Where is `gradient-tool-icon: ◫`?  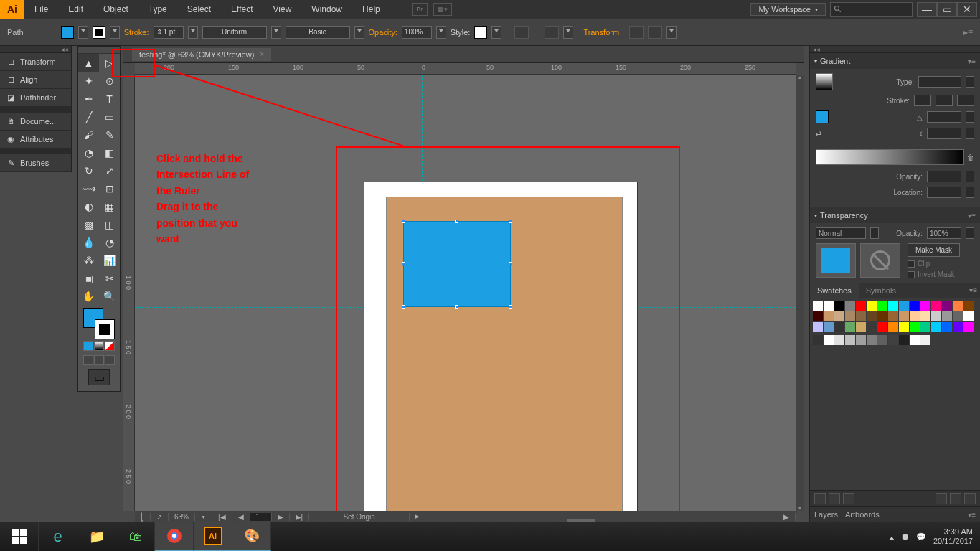 gradient-tool-icon: ◫ is located at coordinates (109, 224).